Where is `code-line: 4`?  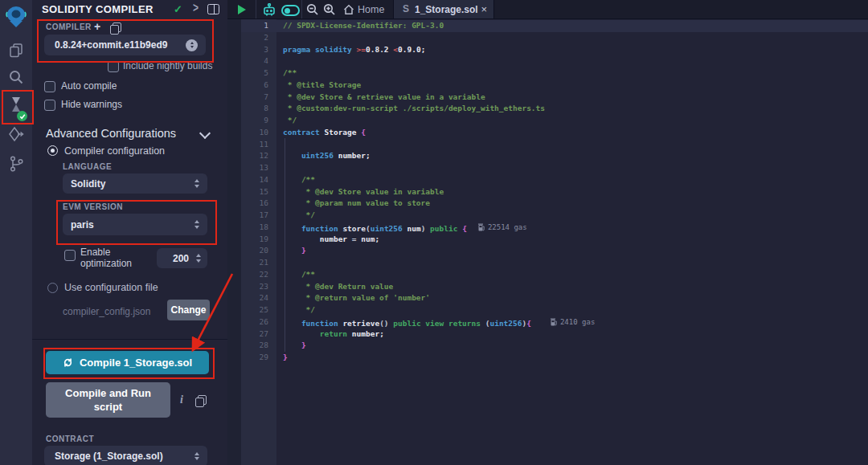 code-line: 4 is located at coordinates (548, 61).